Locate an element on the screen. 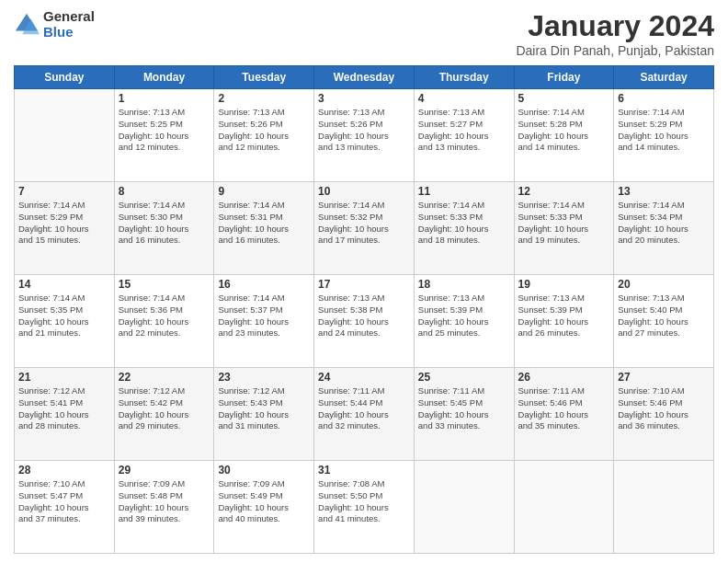 The image size is (728, 563). day-cell: 20Sunrise: 7:13 AM Sunset: 5:40 PM Dayli… is located at coordinates (664, 322).